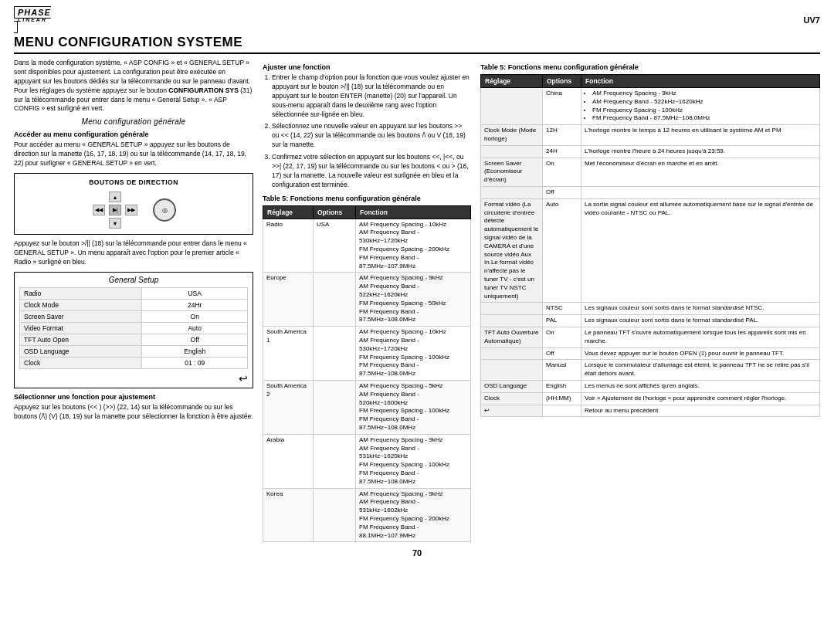 The width and height of the screenshot is (834, 644). Describe the element at coordinates (81, 351) in the screenshot. I see `setup-label: OSD Language` at that location.